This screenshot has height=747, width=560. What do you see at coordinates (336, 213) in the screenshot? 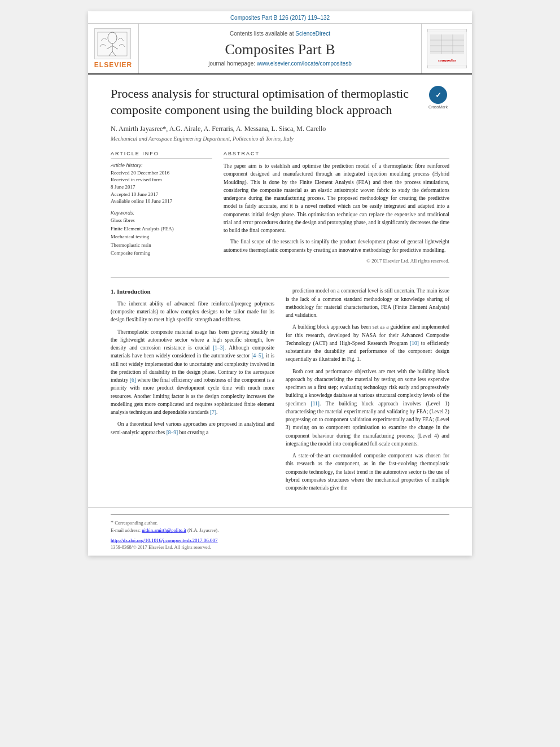
I see `abstract-text: The paper aim is to establish and optimi…` at bounding box center [336, 213].